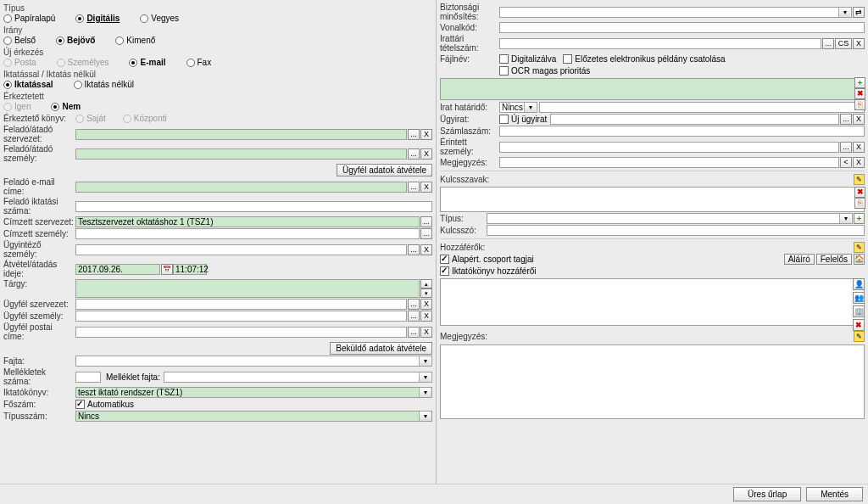 The height and width of the screenshot is (504, 868). Describe the element at coordinates (39, 404) in the screenshot. I see `foszam-label: Főszám:` at that location.